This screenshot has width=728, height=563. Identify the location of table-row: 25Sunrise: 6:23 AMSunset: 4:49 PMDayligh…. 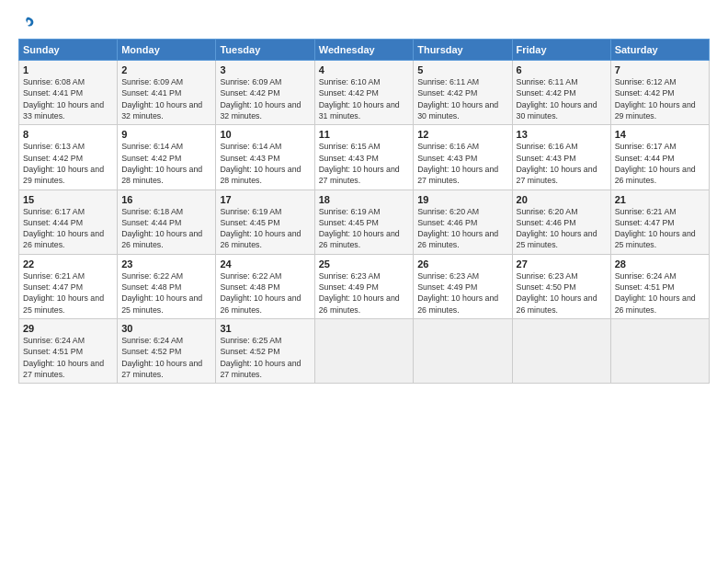
(364, 286).